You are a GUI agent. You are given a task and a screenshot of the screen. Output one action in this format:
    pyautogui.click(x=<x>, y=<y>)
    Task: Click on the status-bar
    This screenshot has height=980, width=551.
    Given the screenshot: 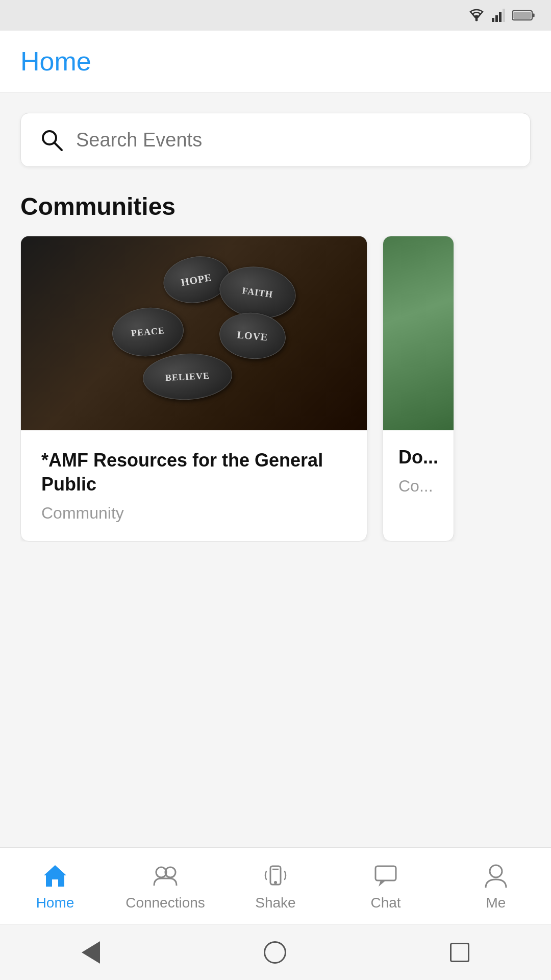 What is the action you would take?
    pyautogui.click(x=276, y=15)
    